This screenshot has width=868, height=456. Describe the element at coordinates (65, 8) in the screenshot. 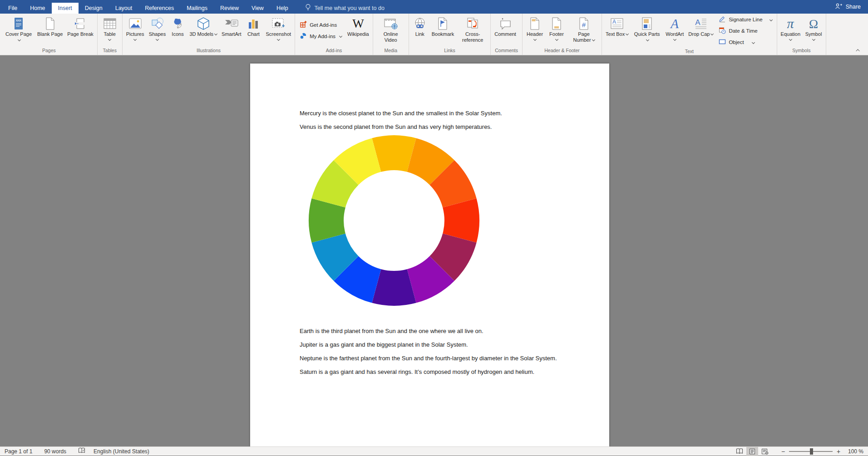

I see `tab-insert: Insert` at that location.